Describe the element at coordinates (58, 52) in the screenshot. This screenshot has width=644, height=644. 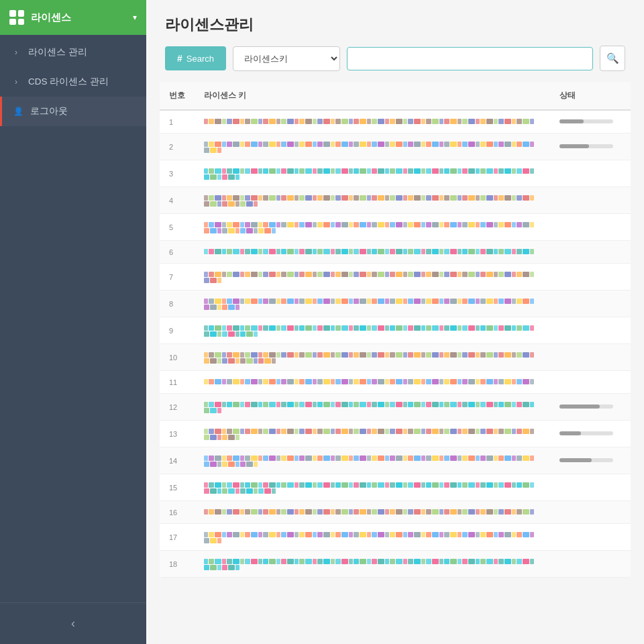
I see `sidebar-item-label: 라이센스 관리` at that location.